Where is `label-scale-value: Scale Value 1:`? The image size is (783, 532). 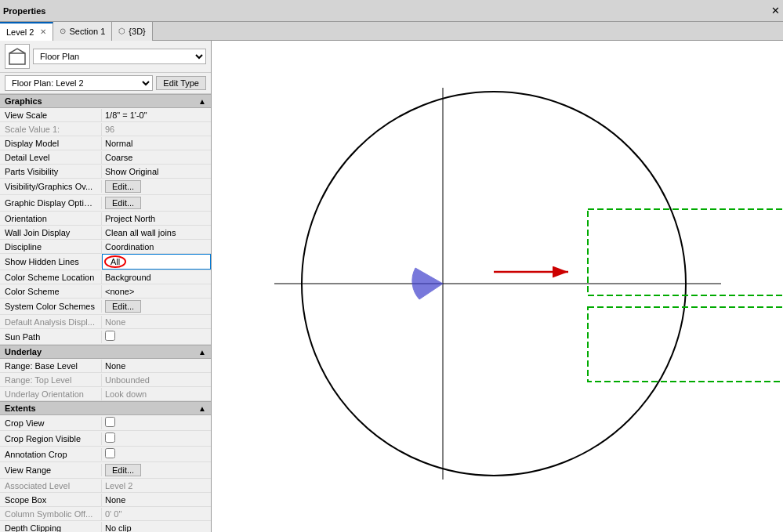
label-scale-value: Scale Value 1: is located at coordinates (51, 129).